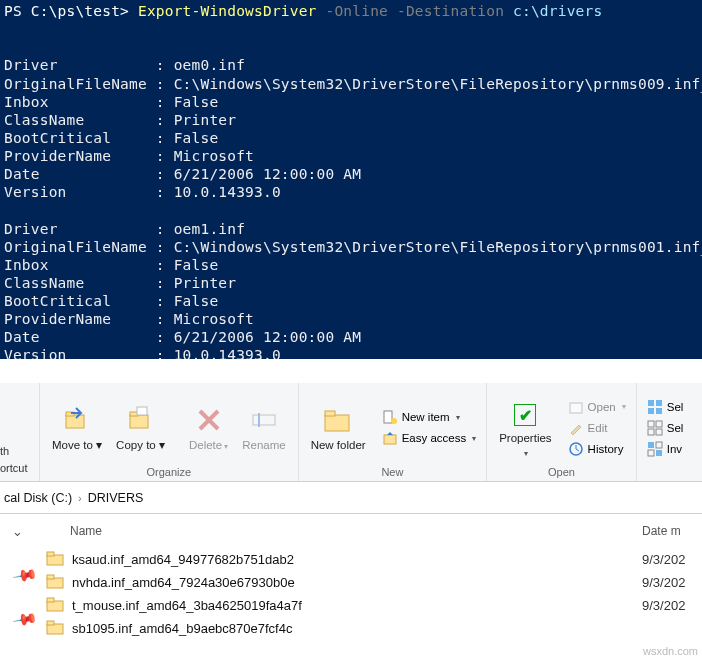  Describe the element at coordinates (390, 417) in the screenshot. I see `new-item-icon` at that location.